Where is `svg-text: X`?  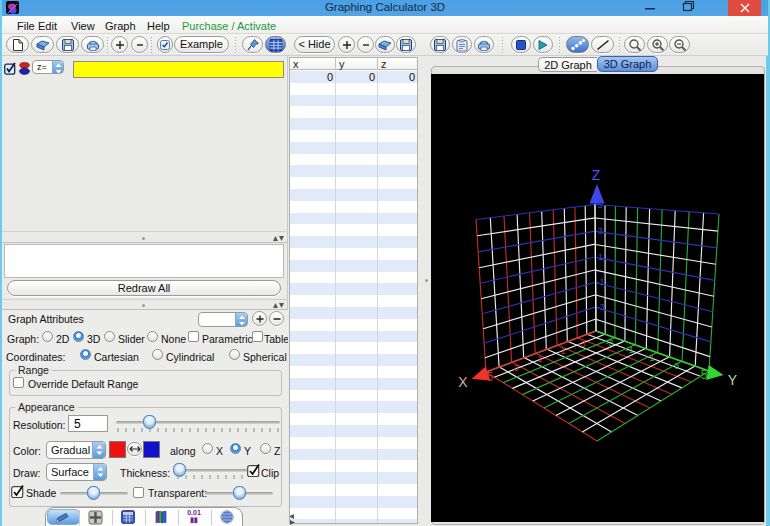 svg-text: X is located at coordinates (463, 382).